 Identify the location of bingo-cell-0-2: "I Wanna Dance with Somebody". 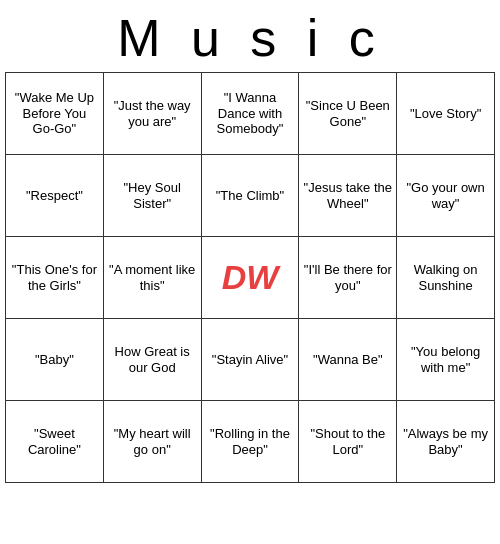
(250, 114).